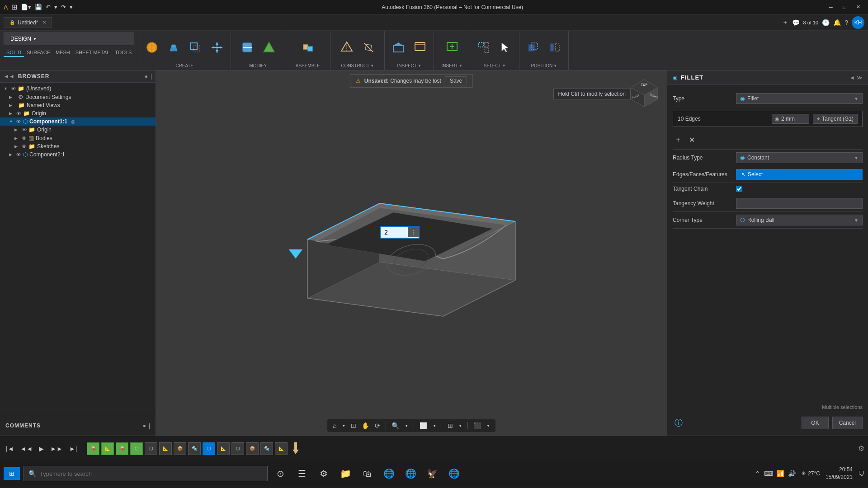 The height and width of the screenshot is (488, 868). What do you see at coordinates (217, 47) in the screenshot?
I see `move-btn` at bounding box center [217, 47].